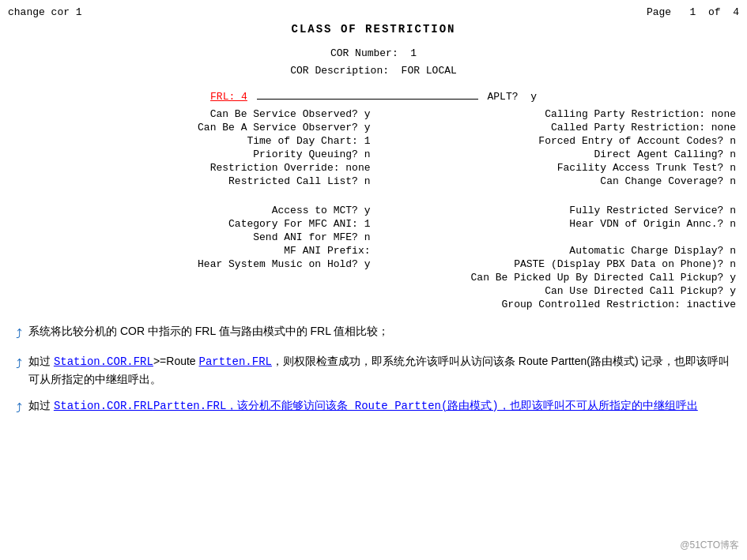  Describe the element at coordinates (229, 96) in the screenshot. I see `frl-label: FRL: 4` at that location.